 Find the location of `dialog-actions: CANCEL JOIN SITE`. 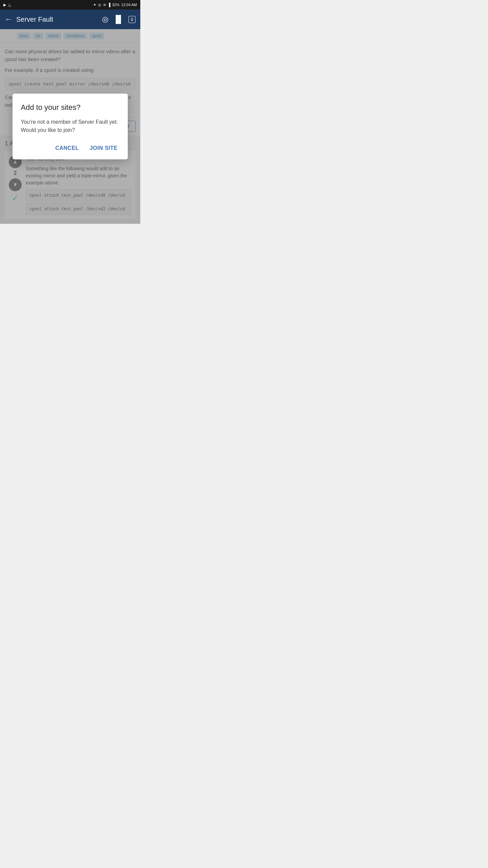

dialog-actions: CANCEL JOIN SITE is located at coordinates (70, 148).